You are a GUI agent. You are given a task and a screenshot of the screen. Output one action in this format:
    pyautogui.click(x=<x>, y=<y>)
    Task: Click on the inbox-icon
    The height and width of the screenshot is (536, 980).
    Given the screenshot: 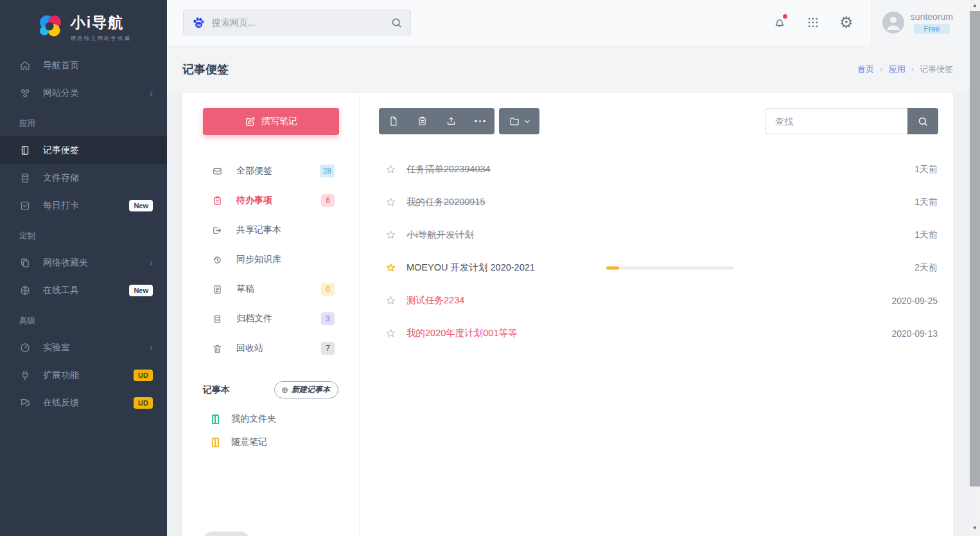 What is the action you would take?
    pyautogui.click(x=217, y=171)
    